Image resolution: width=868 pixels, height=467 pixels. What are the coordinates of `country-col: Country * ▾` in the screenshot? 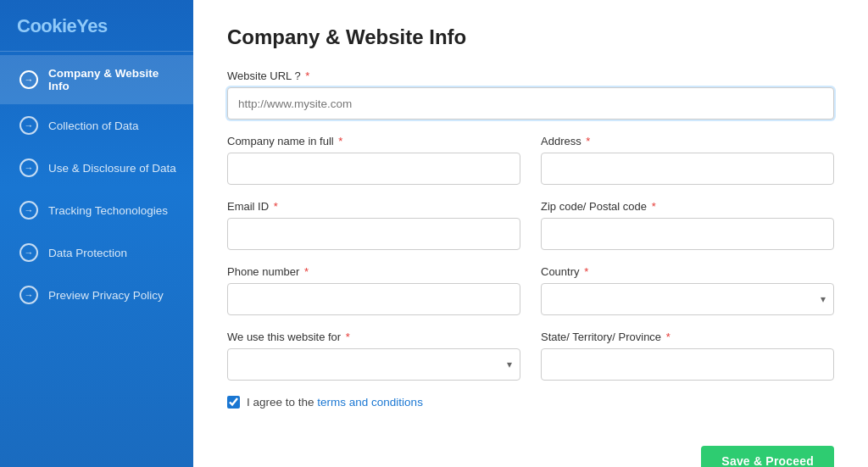 It's located at (687, 290).